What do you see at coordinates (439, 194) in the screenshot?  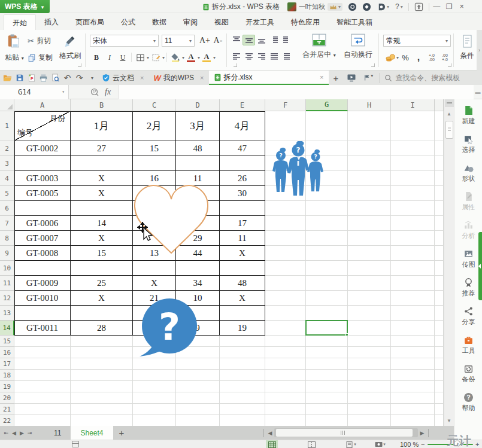 I see `cell-J5` at bounding box center [439, 194].